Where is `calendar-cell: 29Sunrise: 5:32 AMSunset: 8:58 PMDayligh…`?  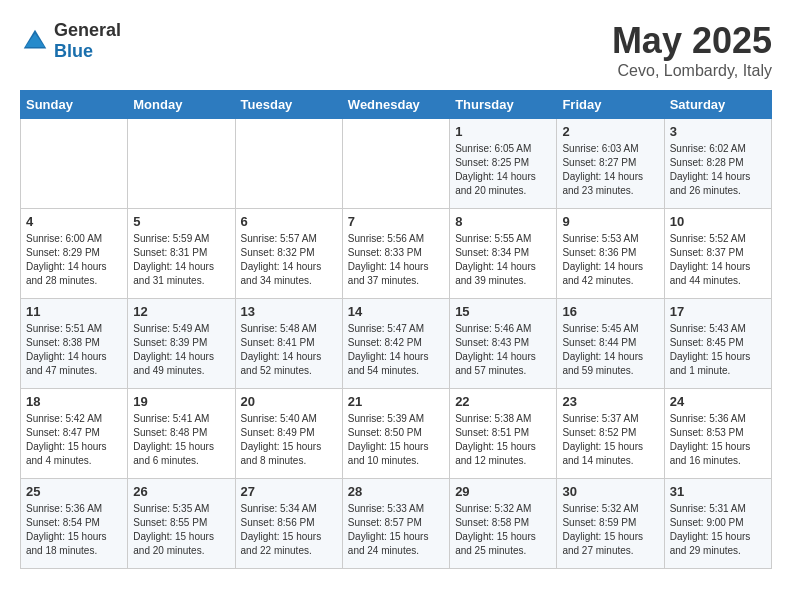
calendar-cell: 29Sunrise: 5:32 AMSunset: 8:58 PMDayligh… is located at coordinates (504, 524).